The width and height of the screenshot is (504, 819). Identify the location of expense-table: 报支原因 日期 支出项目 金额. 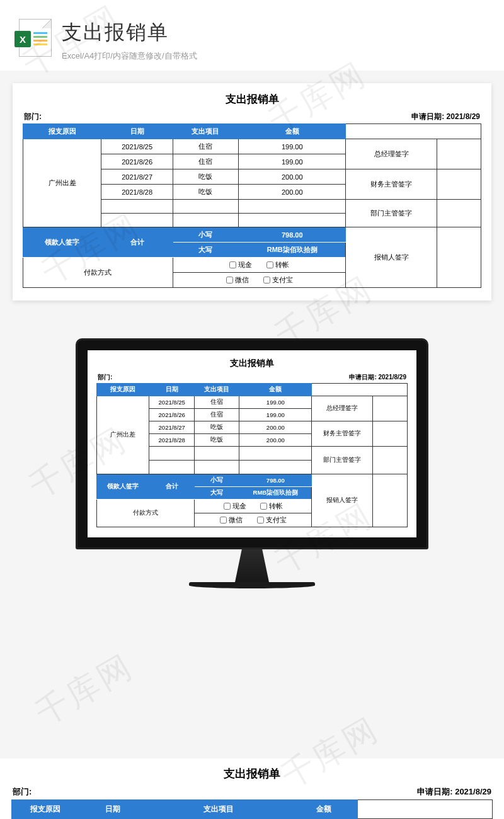
(252, 809).